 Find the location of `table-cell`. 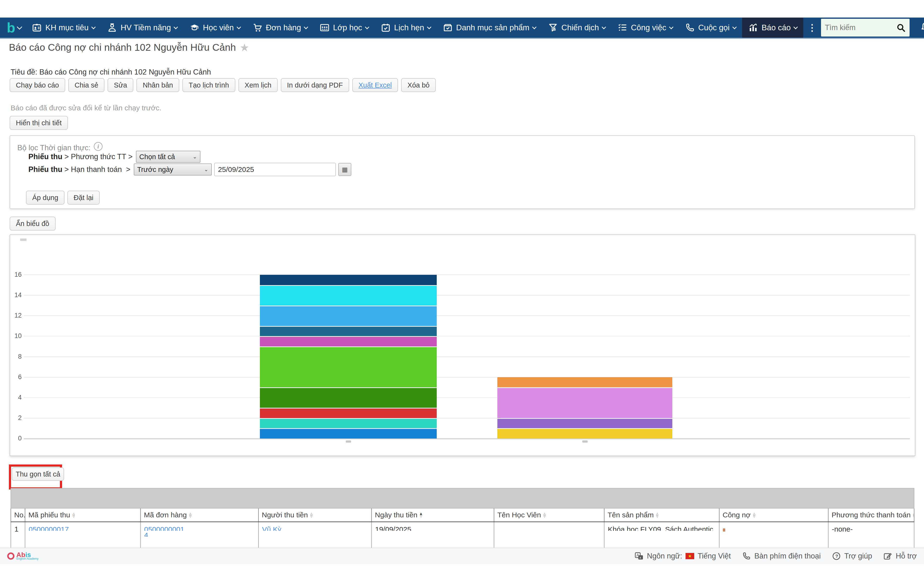

table-cell is located at coordinates (774, 535).